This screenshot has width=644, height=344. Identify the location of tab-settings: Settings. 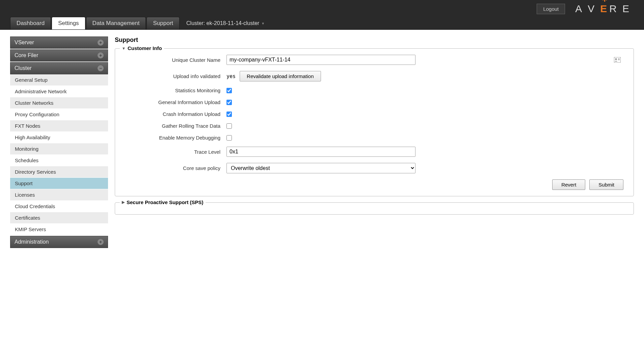
(68, 23).